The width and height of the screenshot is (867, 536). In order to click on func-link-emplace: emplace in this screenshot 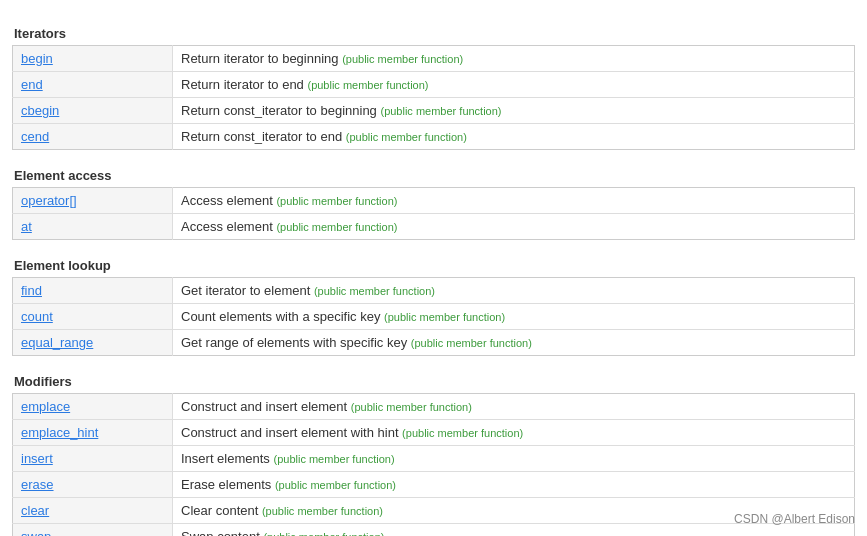, I will do `click(46, 406)`.